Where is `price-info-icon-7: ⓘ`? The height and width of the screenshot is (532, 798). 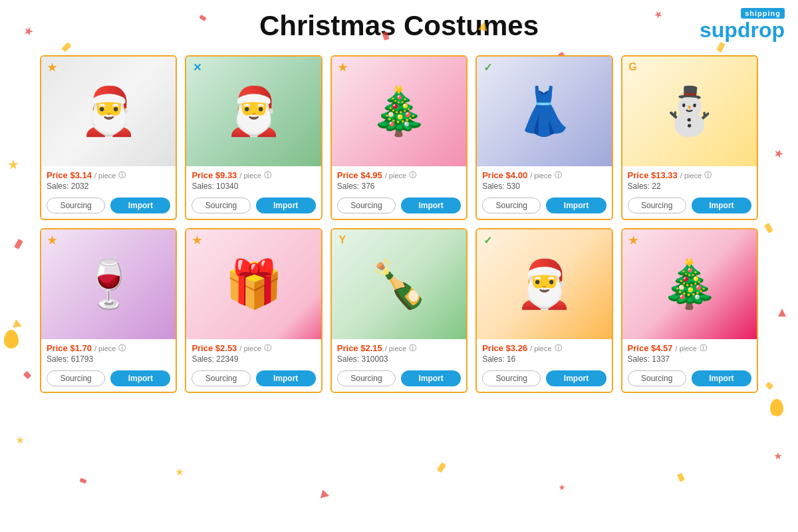
price-info-icon-7: ⓘ is located at coordinates (267, 348).